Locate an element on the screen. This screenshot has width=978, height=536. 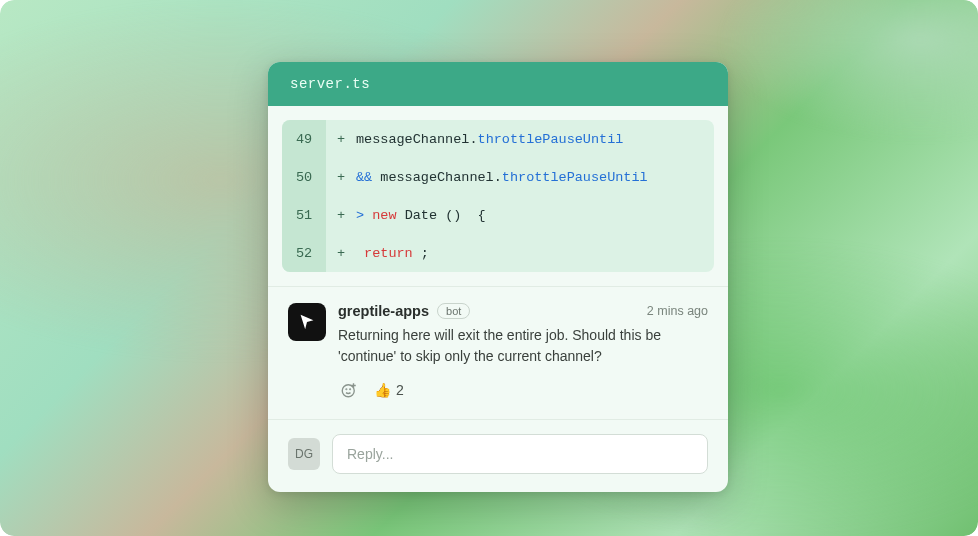
card-header: server.ts is located at coordinates (498, 84).